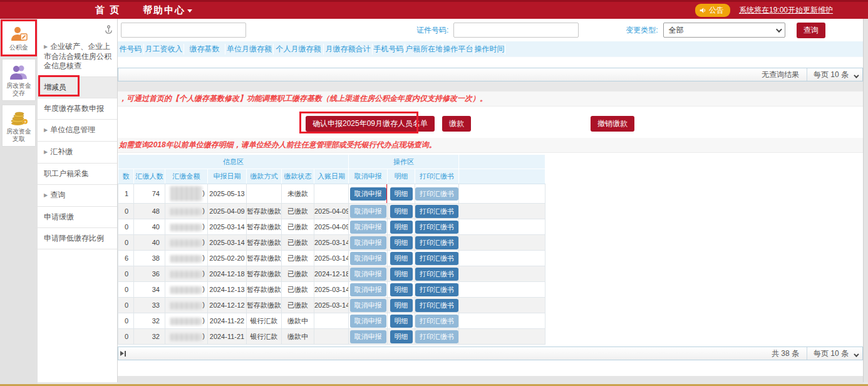  I want to click on cell-declare-date: 2025-04-09, so click(227, 212).